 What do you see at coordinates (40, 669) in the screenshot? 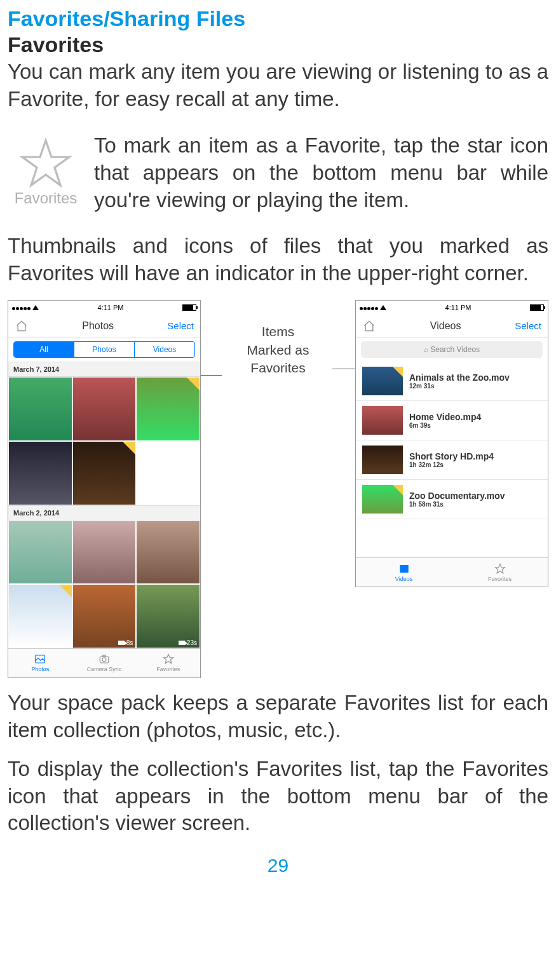
I see `tab-label: Photos` at bounding box center [40, 669].